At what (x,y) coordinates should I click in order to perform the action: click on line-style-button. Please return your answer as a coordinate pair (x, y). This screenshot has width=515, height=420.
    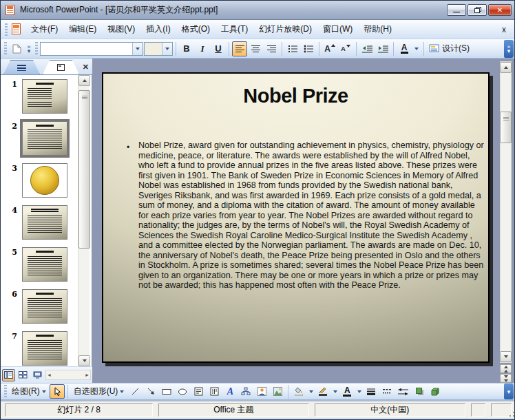
    Looking at the image, I should click on (371, 391).